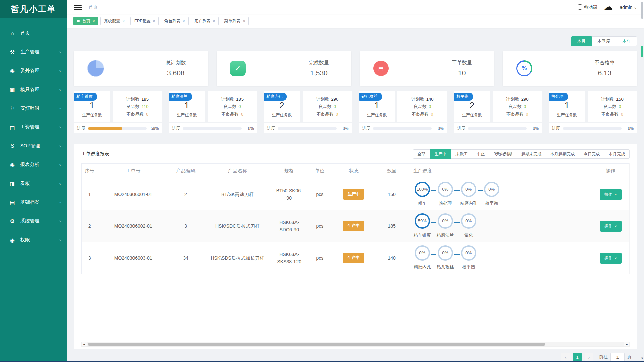  I want to click on sidebar-item-andon: ⚐ 安灯呼叫 ∨, so click(34, 108).